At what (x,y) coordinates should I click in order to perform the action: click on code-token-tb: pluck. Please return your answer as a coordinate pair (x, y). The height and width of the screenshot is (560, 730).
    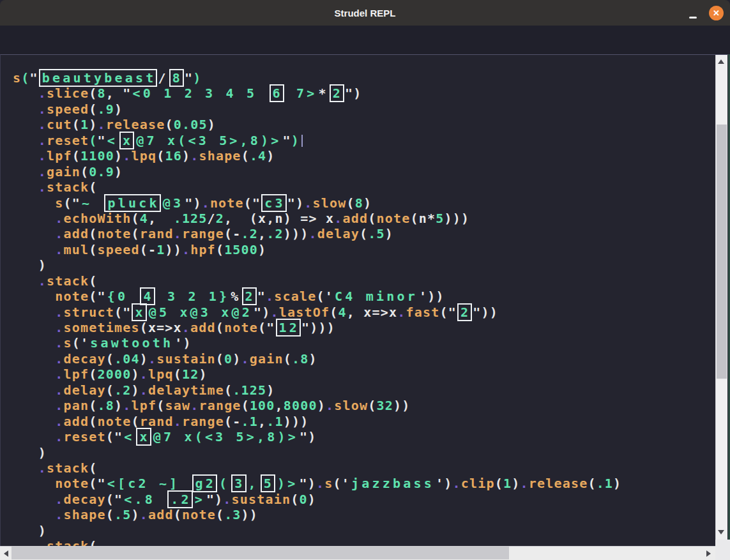
    Looking at the image, I should click on (132, 203).